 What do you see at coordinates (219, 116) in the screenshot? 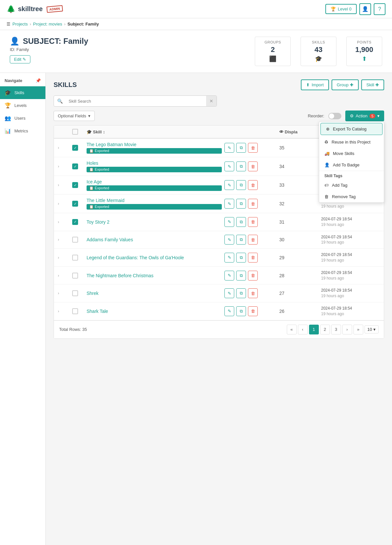
I see `toolbar-secondary: Optional Fields ▾ Reorder: ⚙ Action 5 ▾` at bounding box center [219, 116].